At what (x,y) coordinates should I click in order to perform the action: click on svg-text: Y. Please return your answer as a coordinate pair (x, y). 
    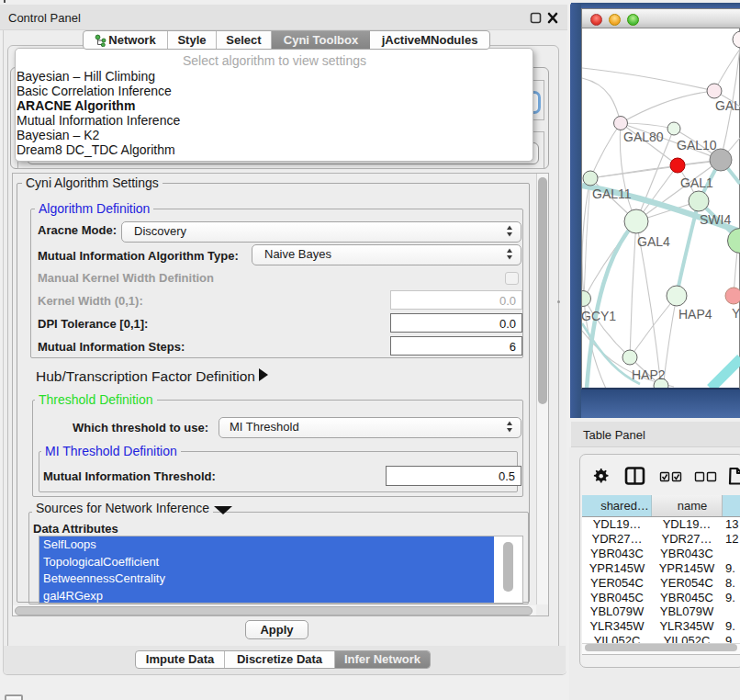
    Looking at the image, I should click on (736, 313).